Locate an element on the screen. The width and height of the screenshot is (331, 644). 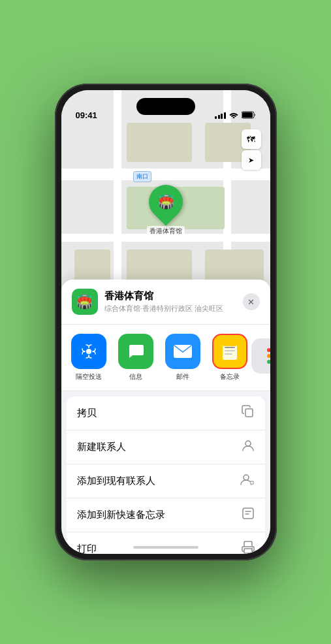
share-item-mail: 邮件 is located at coordinates (183, 358).